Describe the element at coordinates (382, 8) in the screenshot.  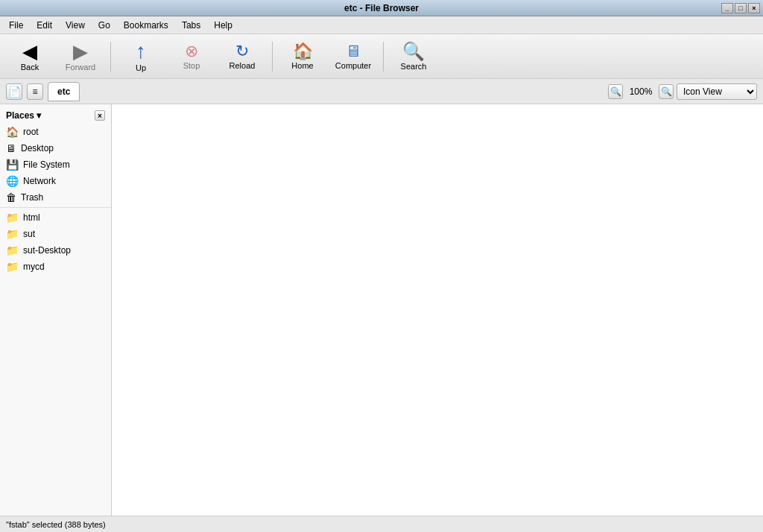
I see `title-text: etc - File Browser` at that location.